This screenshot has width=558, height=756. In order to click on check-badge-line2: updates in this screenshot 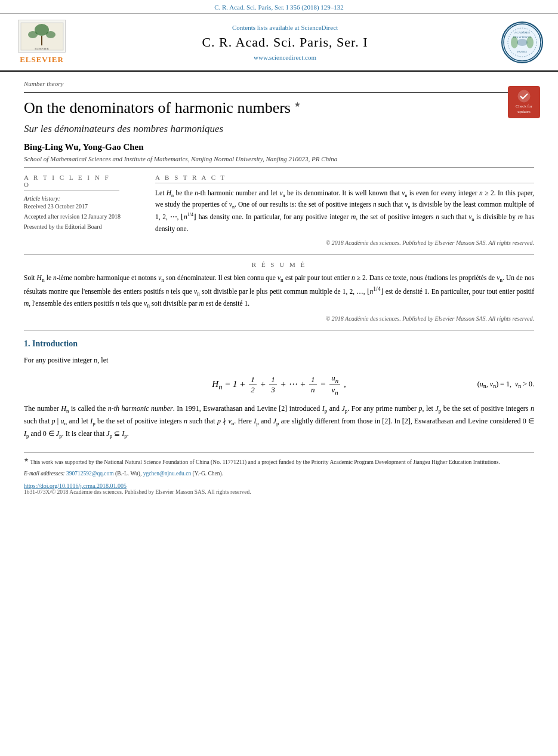, I will do `click(524, 112)`.